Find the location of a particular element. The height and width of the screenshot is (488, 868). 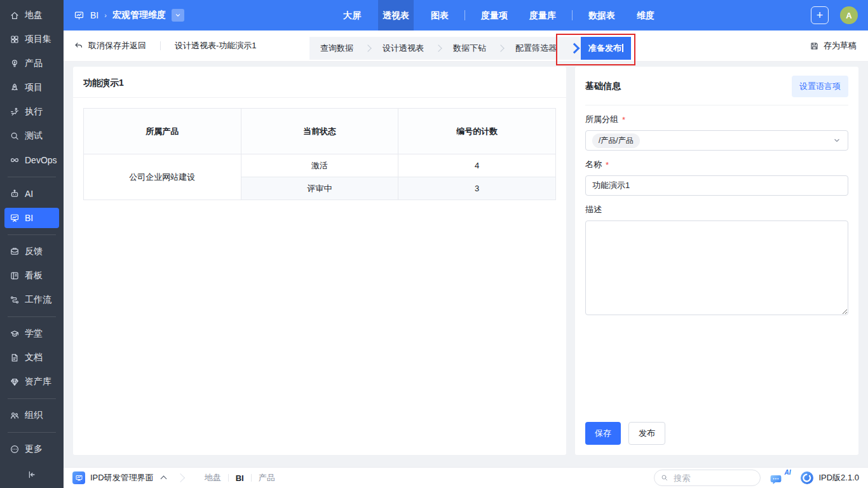

nav-measure-item: 度量项 is located at coordinates (494, 15).